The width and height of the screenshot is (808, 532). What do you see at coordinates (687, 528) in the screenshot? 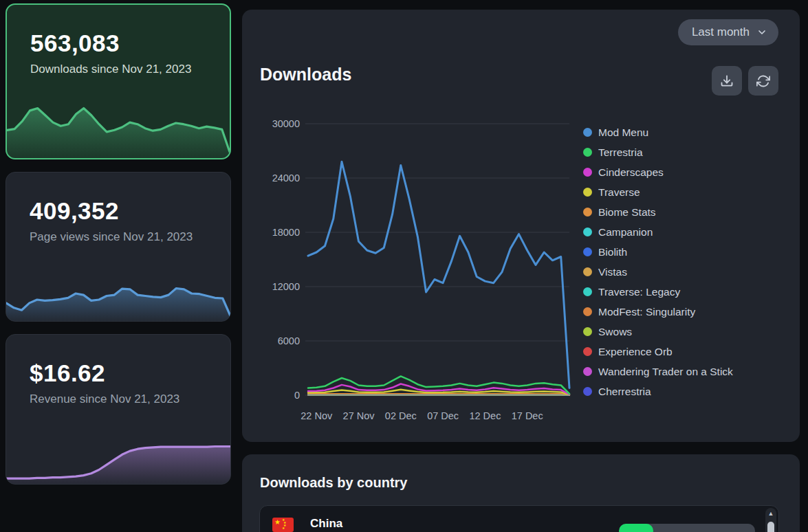
I see `country-progress-bar` at bounding box center [687, 528].